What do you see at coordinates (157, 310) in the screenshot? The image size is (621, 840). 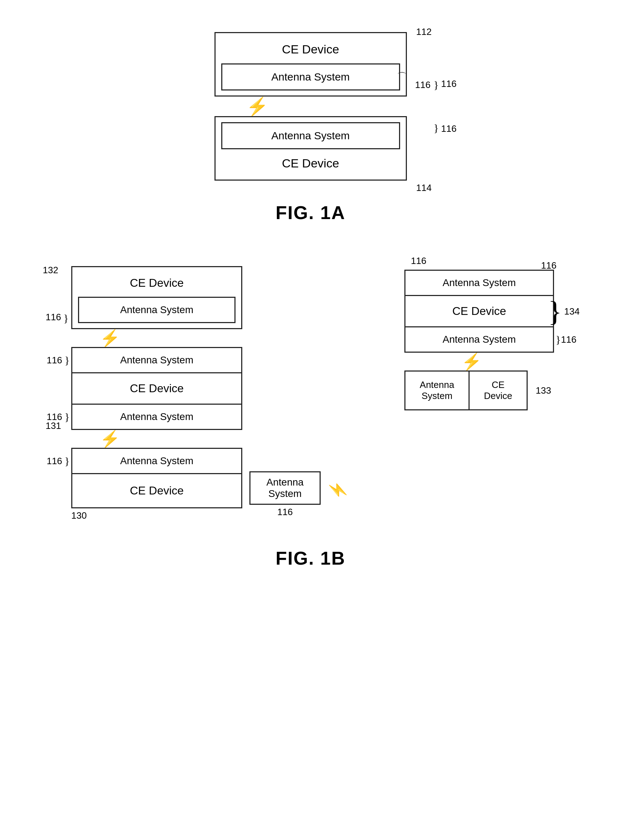 I see `fig1b-top-antenna-inner: Antenna System` at bounding box center [157, 310].